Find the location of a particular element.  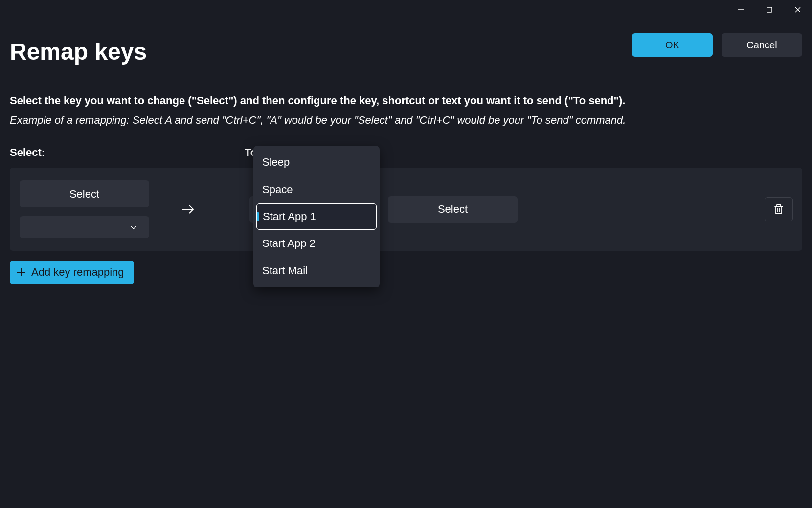

description-italic: Example of a remapping: Select A and sen… is located at coordinates (406, 120).